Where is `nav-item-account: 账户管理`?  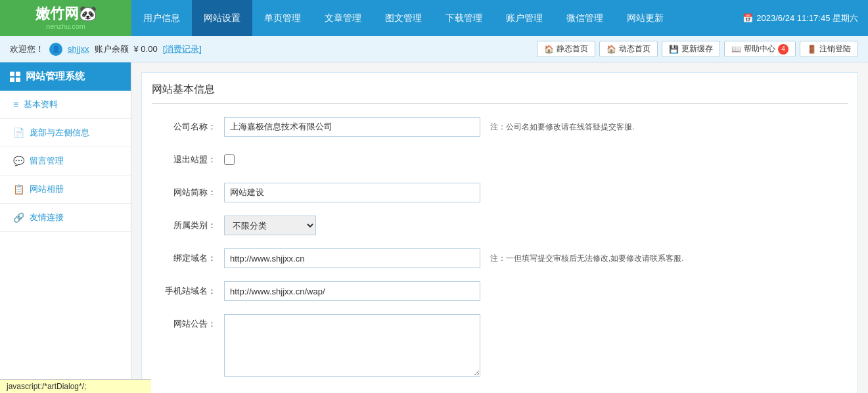 nav-item-account: 账户管理 is located at coordinates (524, 18).